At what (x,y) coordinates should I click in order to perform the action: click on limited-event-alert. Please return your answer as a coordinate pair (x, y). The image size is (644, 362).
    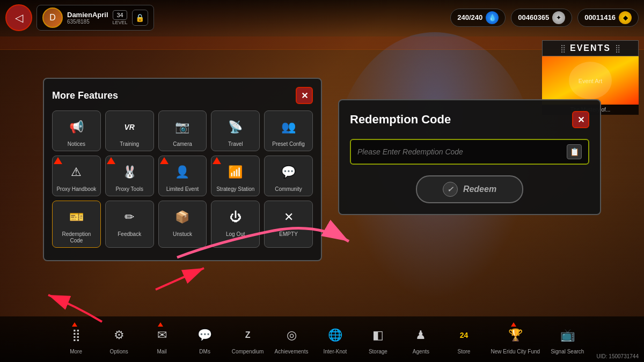
    Looking at the image, I should click on (164, 161).